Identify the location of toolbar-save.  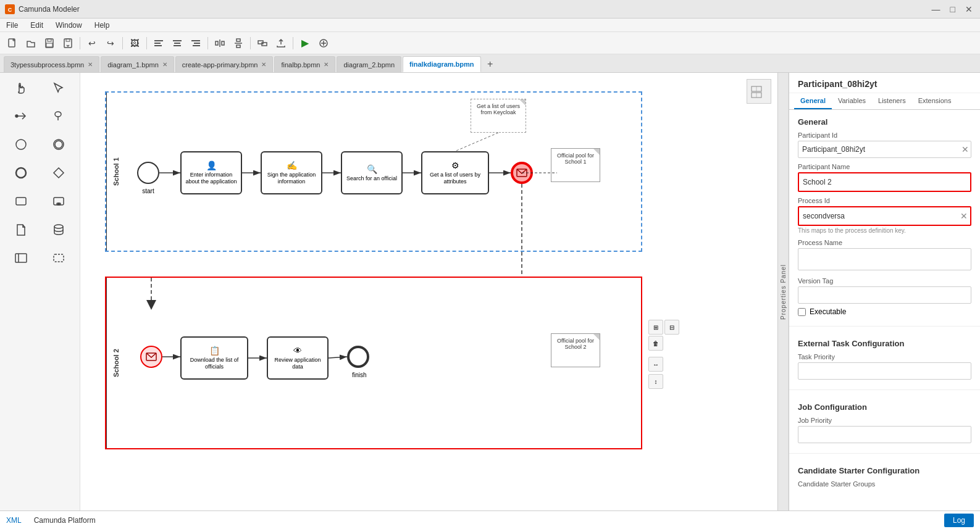
(49, 43).